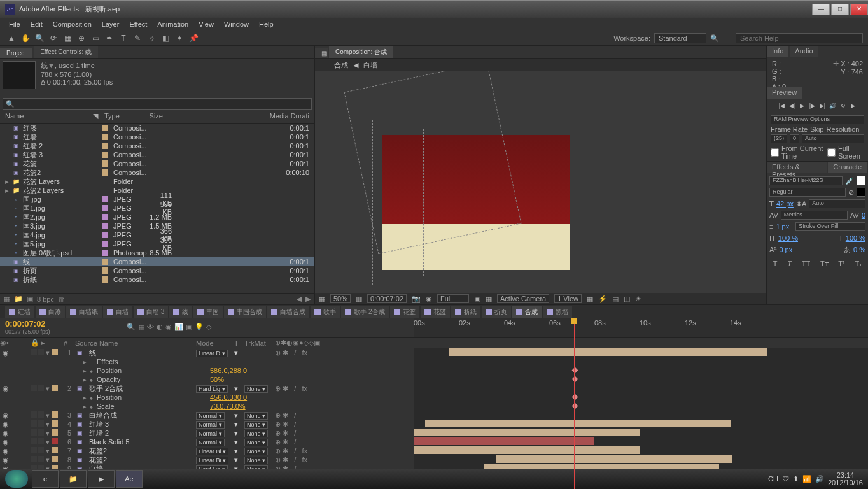  Describe the element at coordinates (129, 479) in the screenshot. I see `taskbar-ae: Ae` at that location.